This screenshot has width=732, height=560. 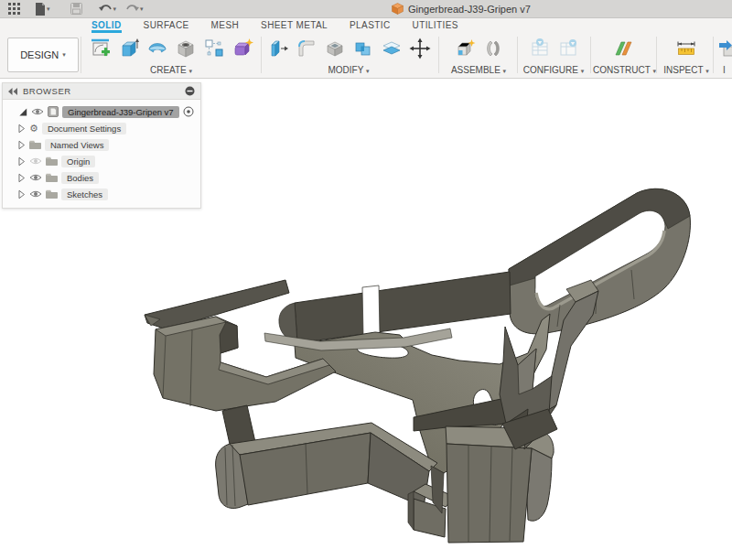 I want to click on tab-plastic: PLASTIC, so click(x=370, y=26).